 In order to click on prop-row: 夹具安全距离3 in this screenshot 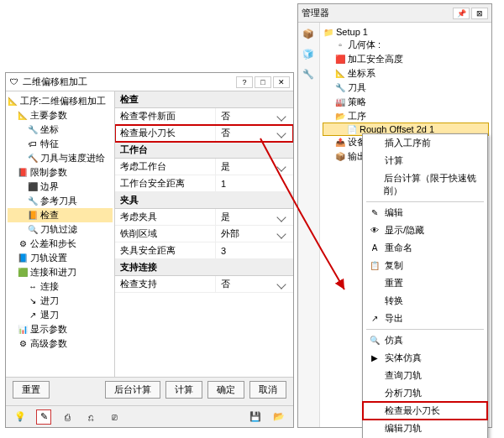, I will do `click(204, 251)`.